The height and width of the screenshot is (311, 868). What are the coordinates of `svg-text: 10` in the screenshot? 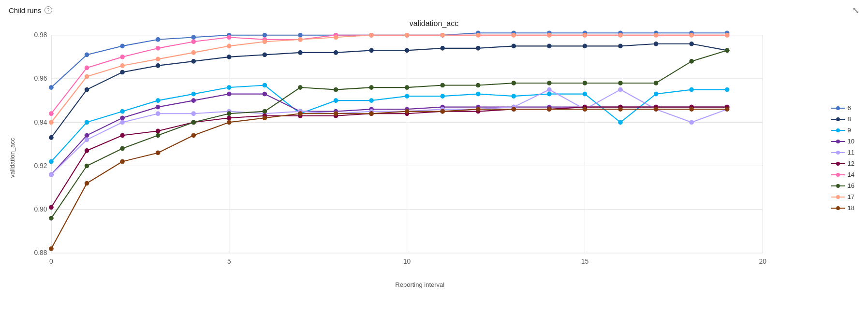 It's located at (407, 261).